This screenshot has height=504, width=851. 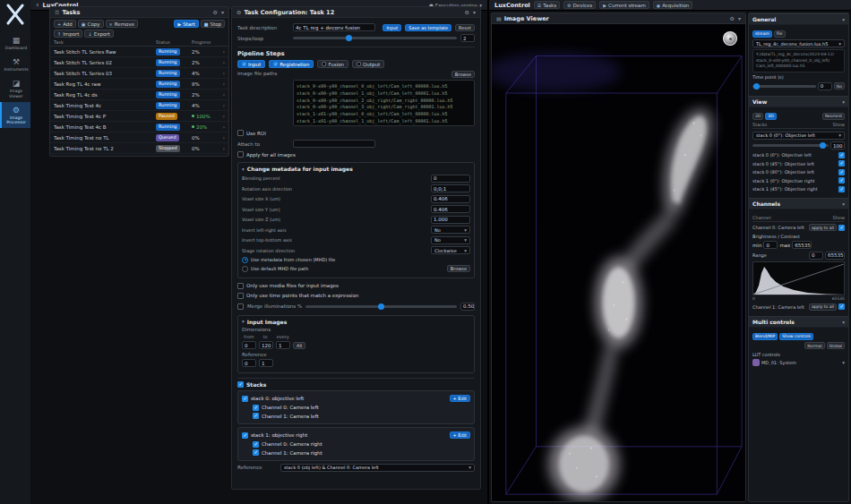 What do you see at coordinates (283, 346) in the screenshot?
I see `dim-every-input: 1` at bounding box center [283, 346].